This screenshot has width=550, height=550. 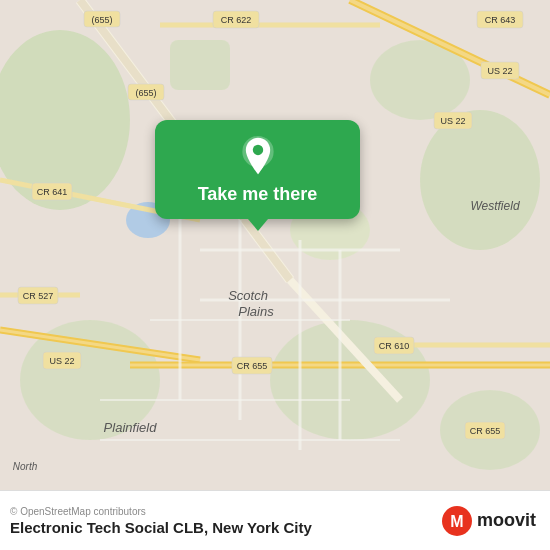 What do you see at coordinates (275, 520) in the screenshot?
I see `bottom-info-bar: © OpenStreetMap contributors Electronic …` at bounding box center [275, 520].